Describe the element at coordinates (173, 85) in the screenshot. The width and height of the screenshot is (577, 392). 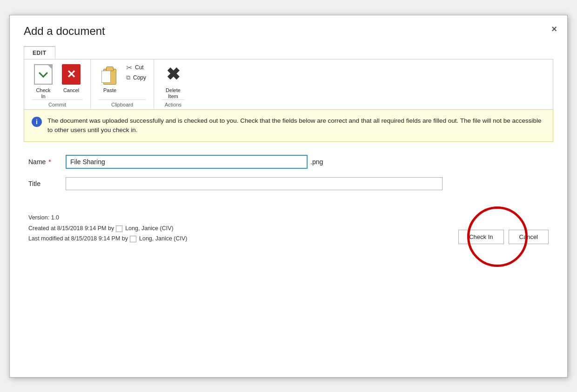
I see `ribbon-group-actions: ✖ DeleteItem Actions` at that location.